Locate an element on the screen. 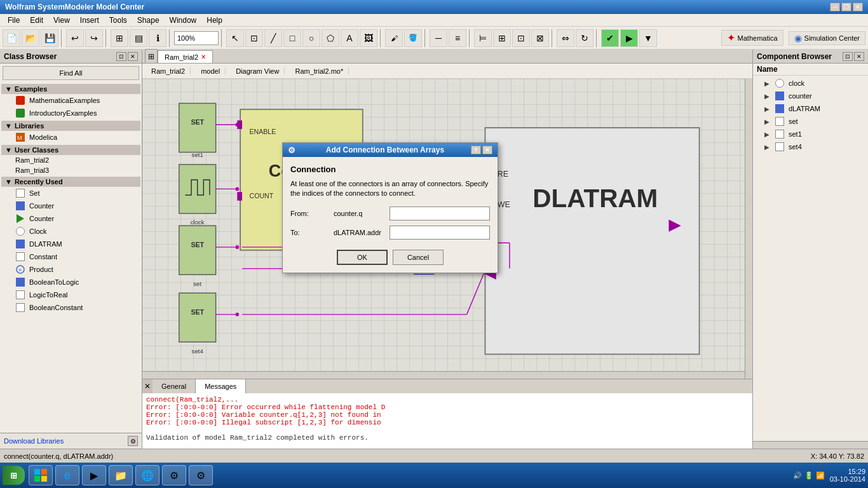  taskbar-app-2: ▶ is located at coordinates (94, 475).